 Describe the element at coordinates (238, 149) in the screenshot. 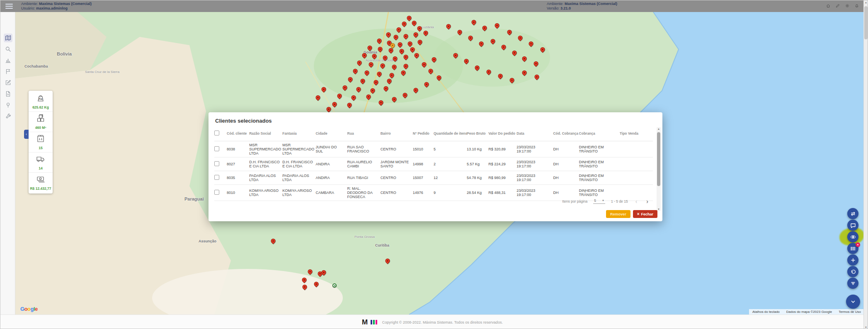

I see `table-cell: 8038` at that location.